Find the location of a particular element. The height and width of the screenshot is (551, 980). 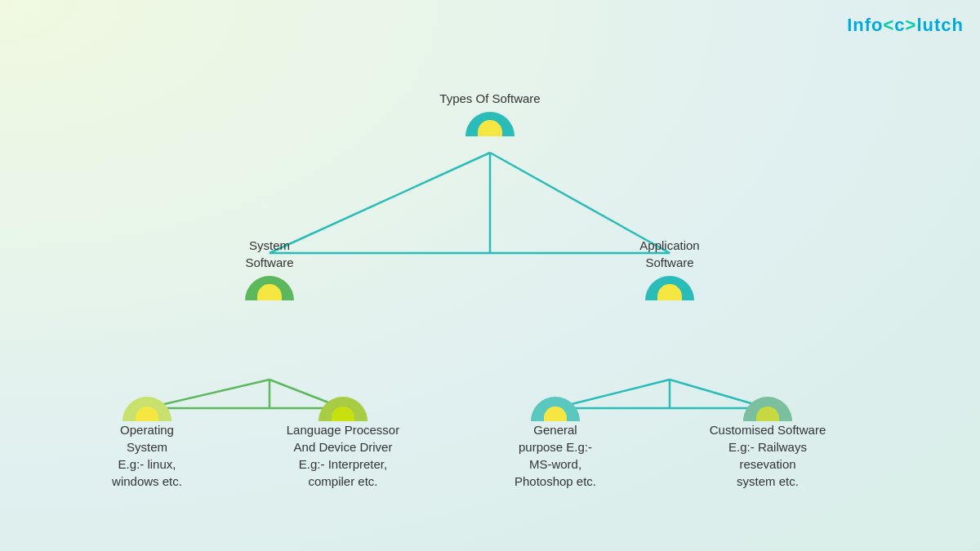

logo-bracket-icon: < is located at coordinates (889, 24).